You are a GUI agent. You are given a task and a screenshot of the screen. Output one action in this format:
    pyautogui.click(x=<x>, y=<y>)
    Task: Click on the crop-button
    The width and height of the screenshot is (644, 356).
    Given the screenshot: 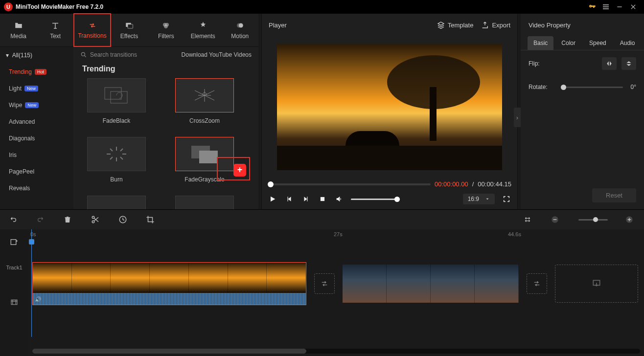 What is the action you would take?
    pyautogui.click(x=151, y=220)
    